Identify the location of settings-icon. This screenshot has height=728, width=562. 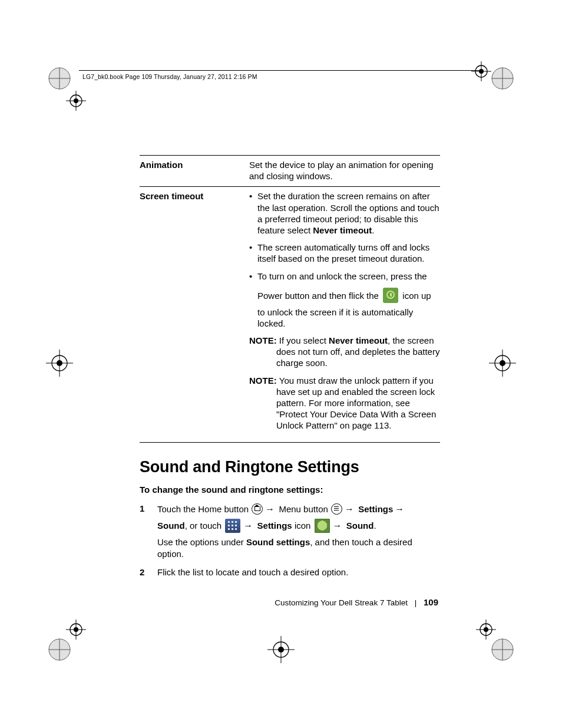
(322, 526).